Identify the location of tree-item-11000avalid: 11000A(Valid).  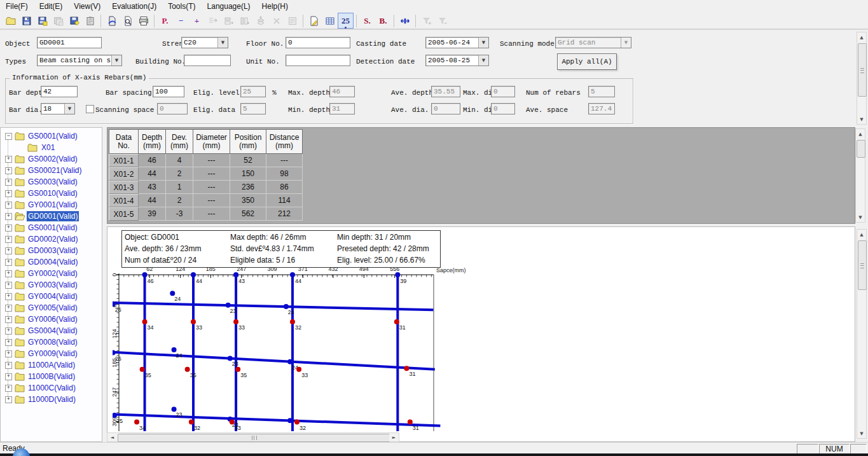
(52, 365).